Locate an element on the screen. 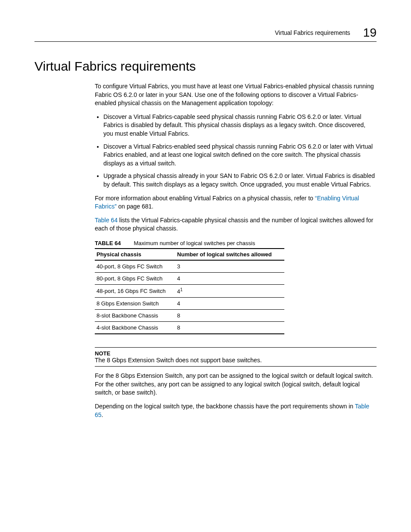 This screenshot has width=411, height=532. table-title: Maximum number of logical switches per c… is located at coordinates (194, 243).